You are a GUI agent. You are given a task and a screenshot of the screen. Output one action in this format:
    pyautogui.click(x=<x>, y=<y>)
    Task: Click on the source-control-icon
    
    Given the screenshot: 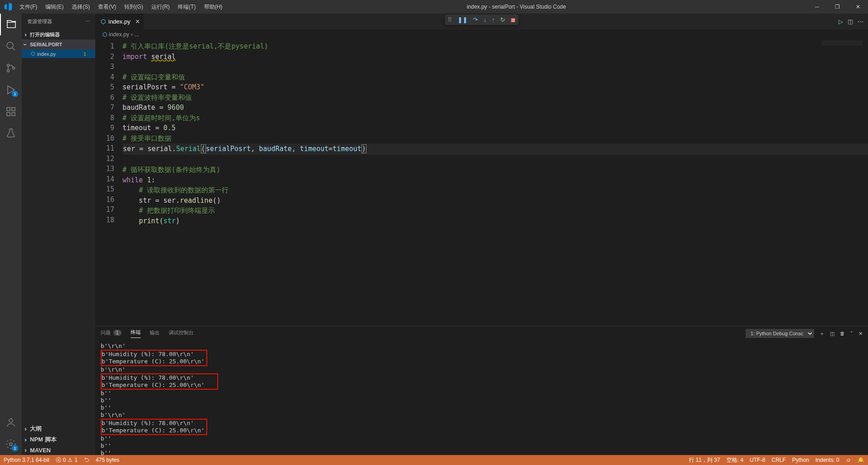 What is the action you would take?
    pyautogui.click(x=11, y=68)
    